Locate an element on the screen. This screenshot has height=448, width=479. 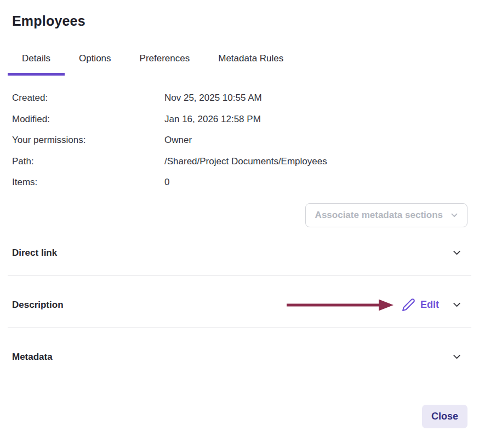
pencil-icon is located at coordinates (409, 305).